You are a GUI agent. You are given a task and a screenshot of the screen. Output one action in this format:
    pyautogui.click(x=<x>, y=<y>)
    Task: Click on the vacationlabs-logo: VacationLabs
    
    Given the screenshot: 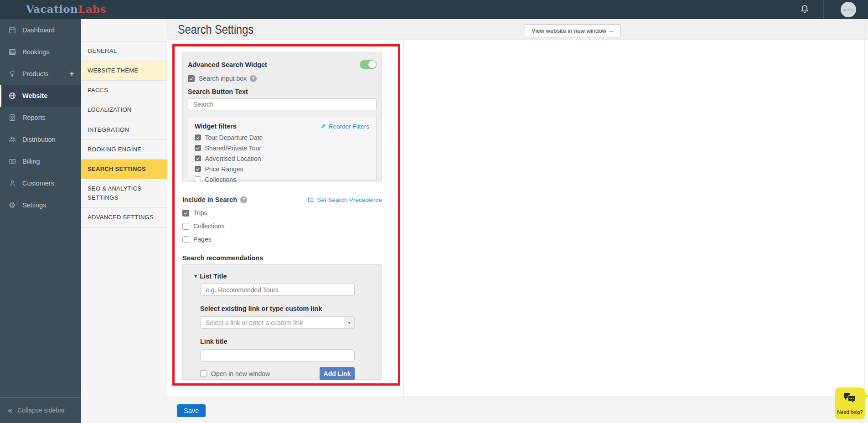 What is the action you would take?
    pyautogui.click(x=66, y=9)
    